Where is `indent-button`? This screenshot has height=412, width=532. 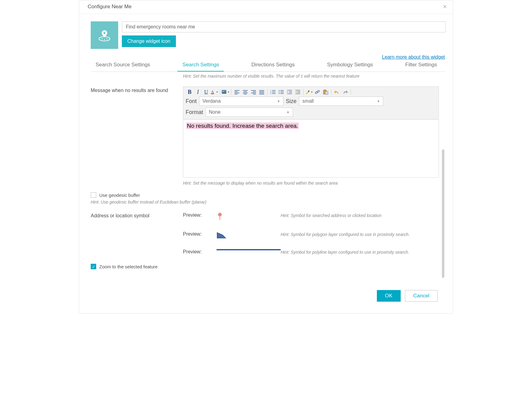
indent-button is located at coordinates (290, 92).